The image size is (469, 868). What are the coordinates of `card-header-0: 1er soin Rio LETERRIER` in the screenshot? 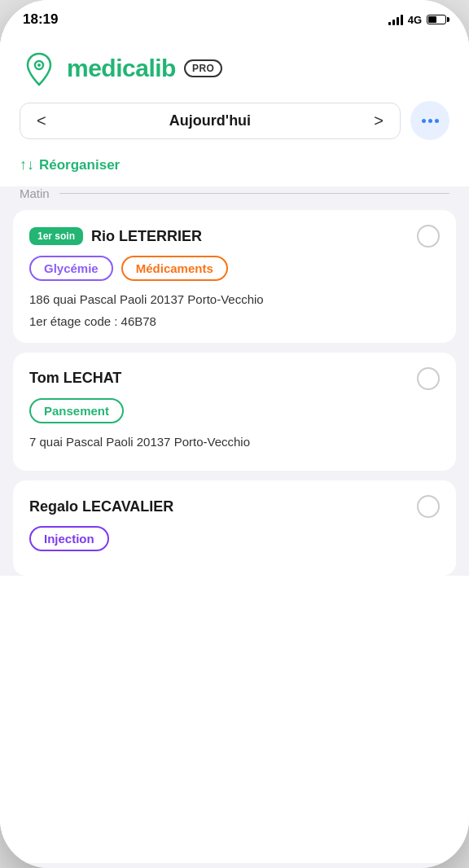 It's located at (234, 236).